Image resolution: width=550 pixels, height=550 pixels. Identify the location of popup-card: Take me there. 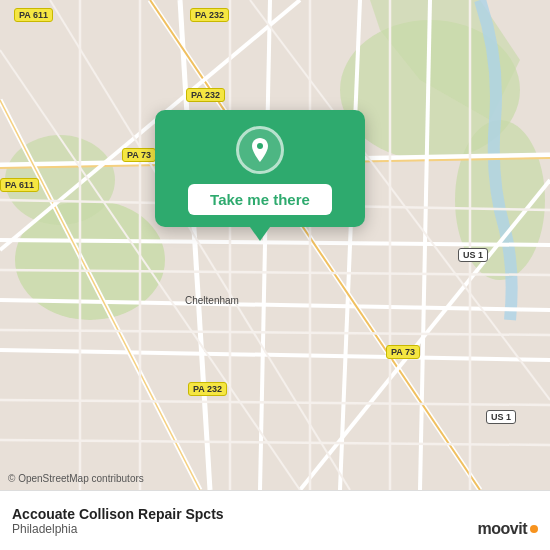
(260, 168).